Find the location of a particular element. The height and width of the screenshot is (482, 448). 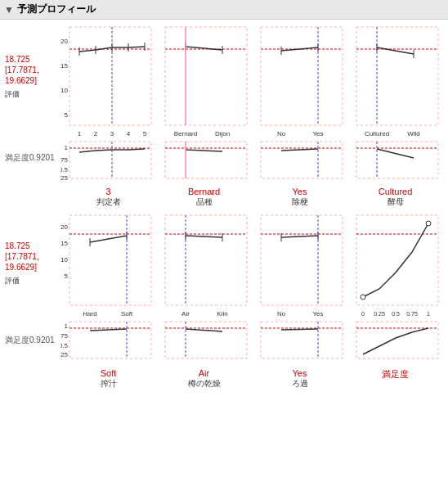

title-bar: ▼ 予測プロフィール is located at coordinates (224, 10).